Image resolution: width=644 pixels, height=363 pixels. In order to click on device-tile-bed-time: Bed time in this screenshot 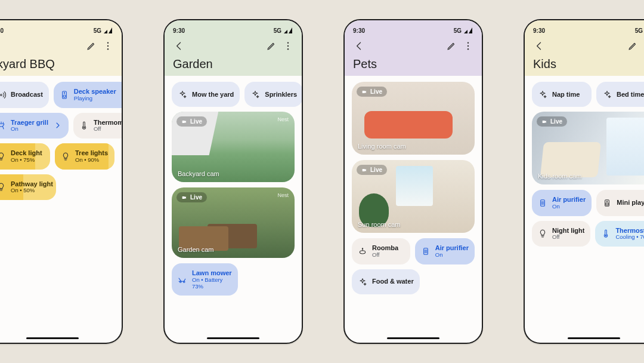, I will do `click(620, 94)`.